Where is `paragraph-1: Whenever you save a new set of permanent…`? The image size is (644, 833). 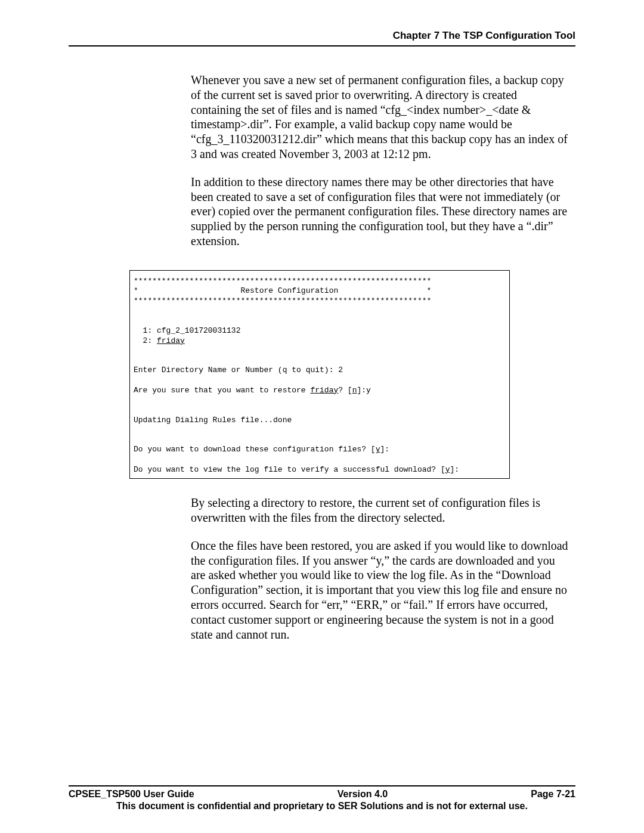 paragraph-1: Whenever you save a new set of permanent… is located at coordinates (380, 117).